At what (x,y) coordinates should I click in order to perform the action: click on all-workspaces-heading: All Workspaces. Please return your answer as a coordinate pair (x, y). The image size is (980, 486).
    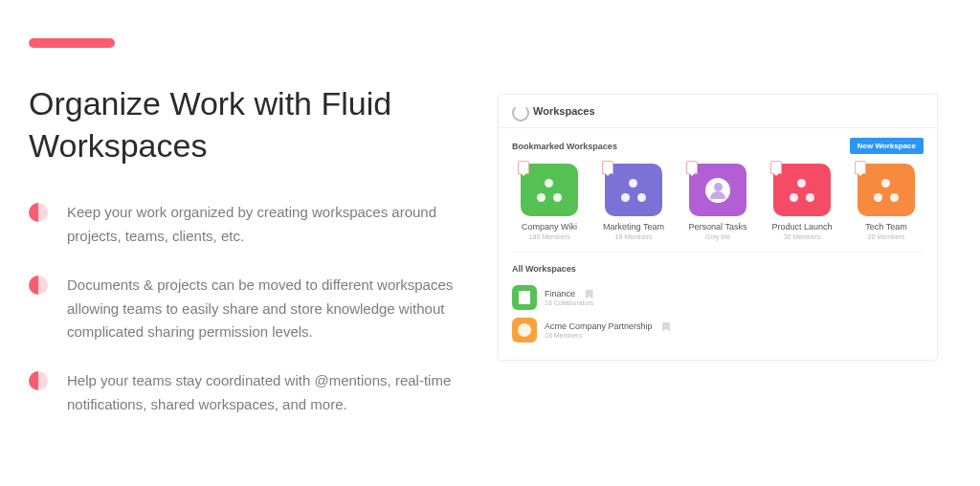
    Looking at the image, I should click on (718, 269).